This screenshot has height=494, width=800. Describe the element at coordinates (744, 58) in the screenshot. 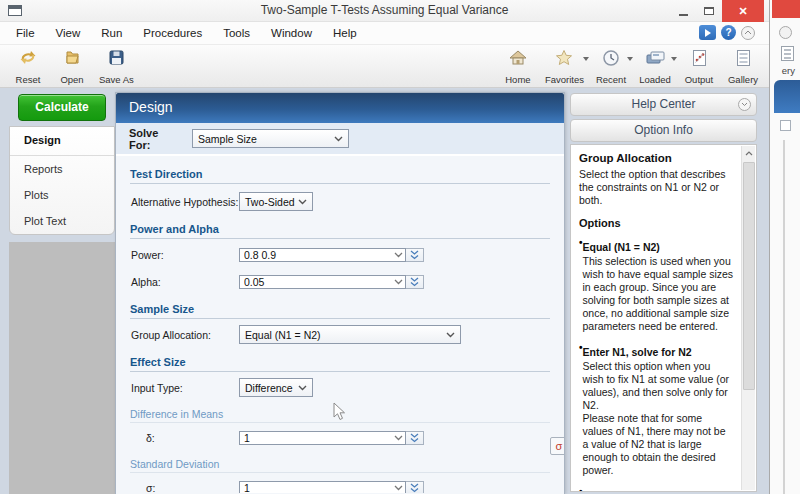

I see `gallery-icon` at that location.